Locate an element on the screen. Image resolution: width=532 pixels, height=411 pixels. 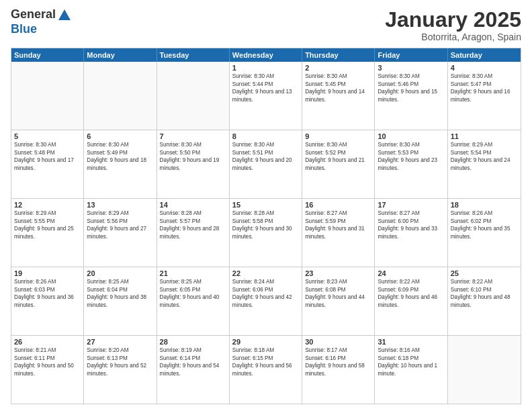
cell-day-number: 22 is located at coordinates (266, 273).